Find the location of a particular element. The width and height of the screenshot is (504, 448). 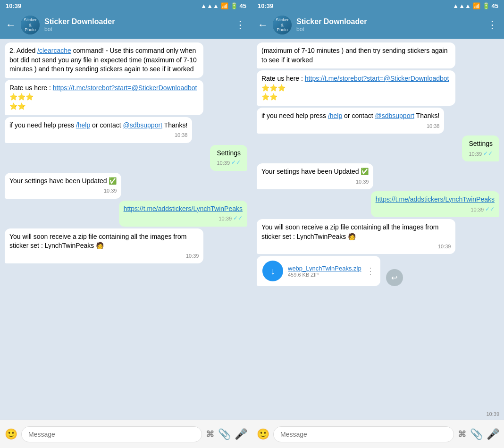

chat-header-right: ← Sticker&Photo Sticker Downloader bot ⋮ is located at coordinates (378, 25).